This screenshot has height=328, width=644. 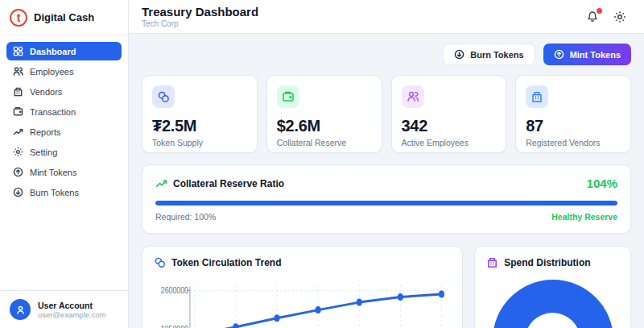 What do you see at coordinates (200, 143) in the screenshot?
I see `stat-label: Token Supply` at bounding box center [200, 143].